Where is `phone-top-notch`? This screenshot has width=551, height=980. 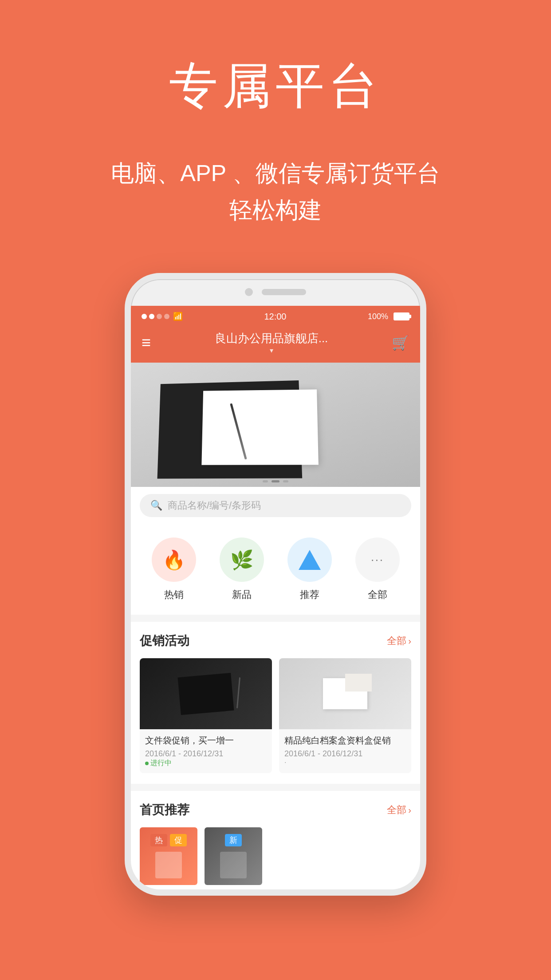 phone-top-notch is located at coordinates (276, 292).